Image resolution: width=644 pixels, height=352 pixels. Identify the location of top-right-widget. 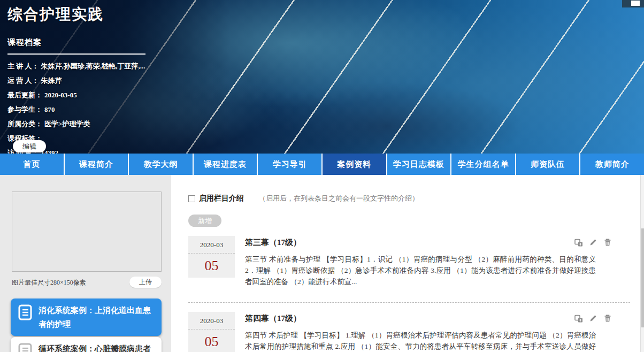
(633, 4).